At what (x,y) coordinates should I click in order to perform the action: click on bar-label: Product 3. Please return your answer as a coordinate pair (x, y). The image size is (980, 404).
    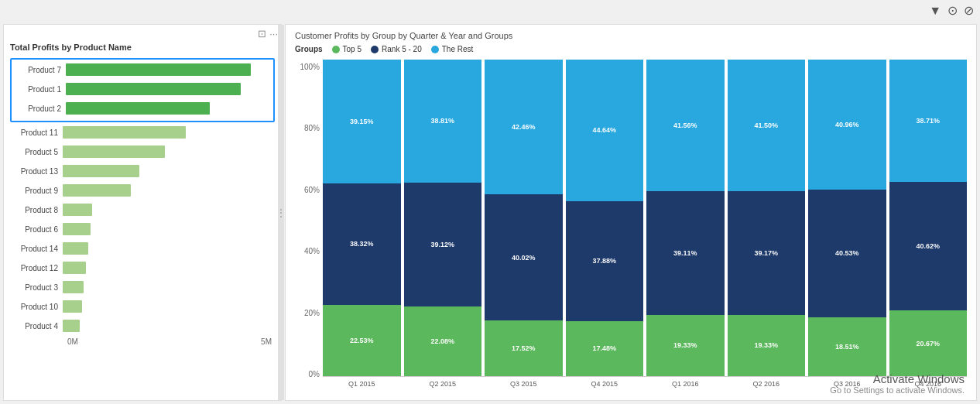
    Looking at the image, I should click on (36, 288).